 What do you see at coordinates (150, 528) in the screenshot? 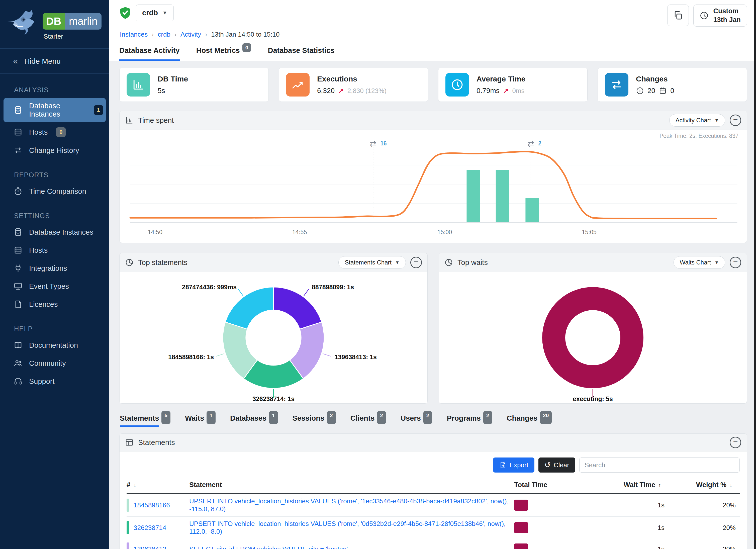
I see `statement-id-link: 326238714` at bounding box center [150, 528].